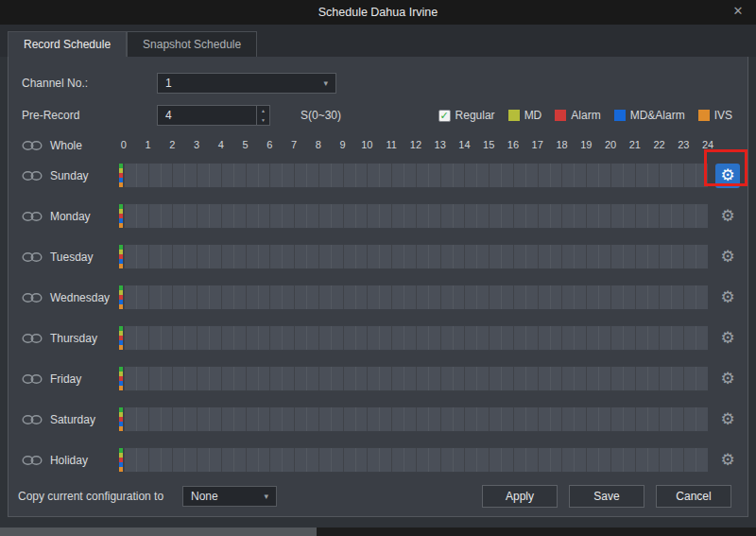 This screenshot has height=536, width=756. What do you see at coordinates (294, 145) in the screenshot?
I see `hour-label: 7` at bounding box center [294, 145].